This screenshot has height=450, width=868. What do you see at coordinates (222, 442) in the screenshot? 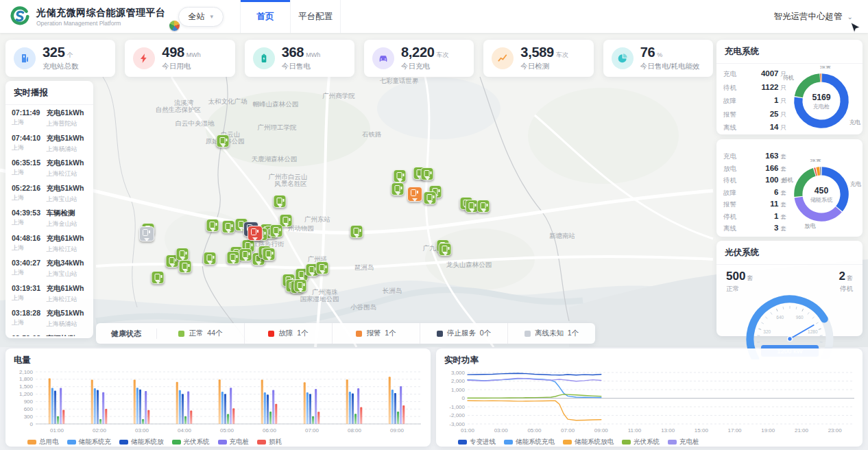
I see `legend-color-chip` at bounding box center [222, 442].